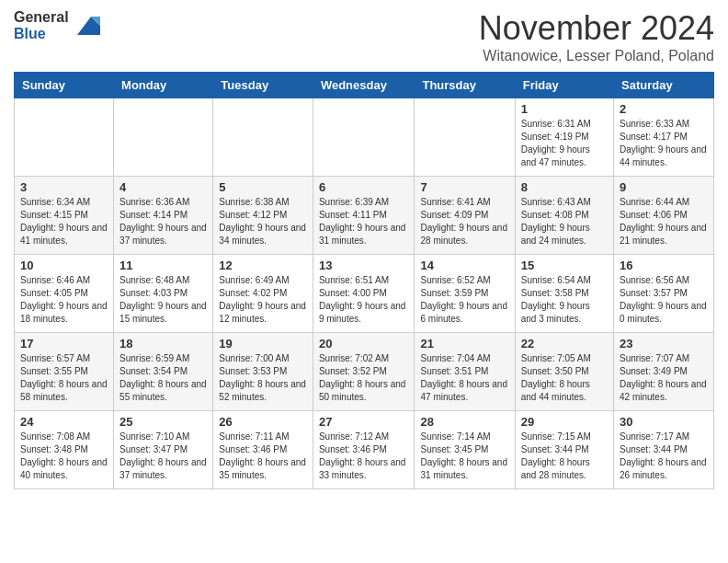 This screenshot has width=728, height=563. Describe the element at coordinates (664, 265) in the screenshot. I see `day-number: 16` at that location.